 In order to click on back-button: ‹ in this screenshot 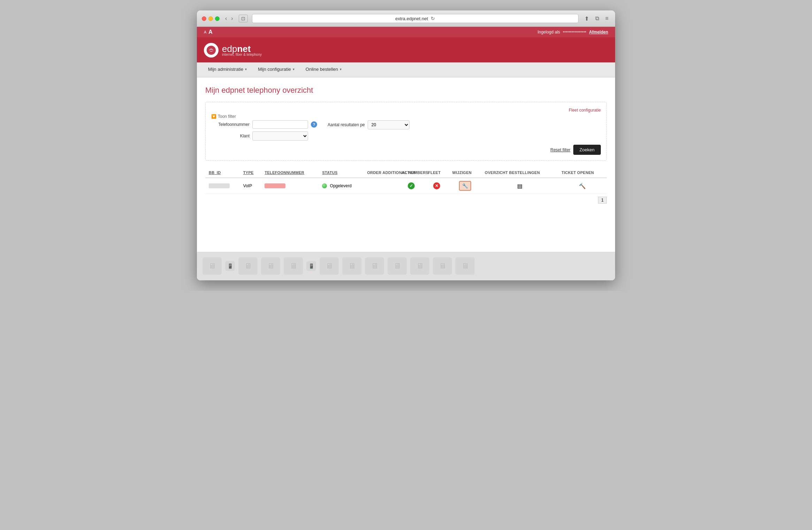, I will do `click(226, 18)`.